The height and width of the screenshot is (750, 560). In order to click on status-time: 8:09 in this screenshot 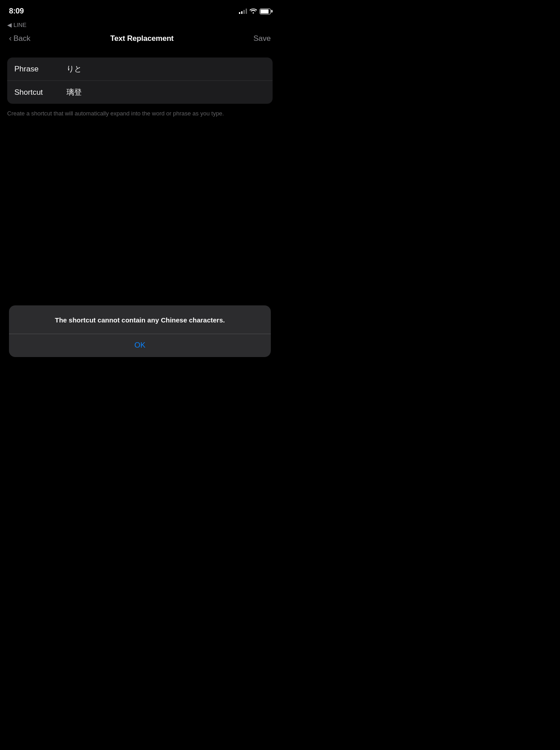, I will do `click(16, 11)`.